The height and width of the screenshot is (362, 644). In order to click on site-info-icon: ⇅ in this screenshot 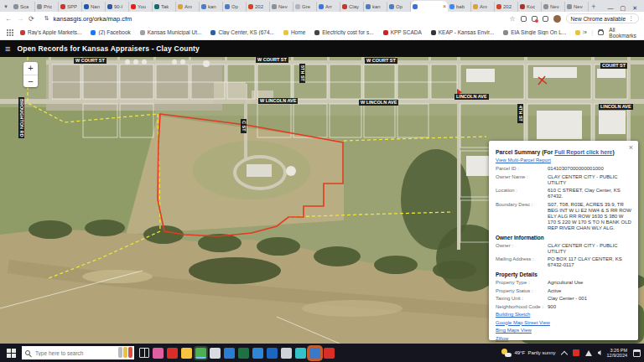, I will do `click(47, 18)`.